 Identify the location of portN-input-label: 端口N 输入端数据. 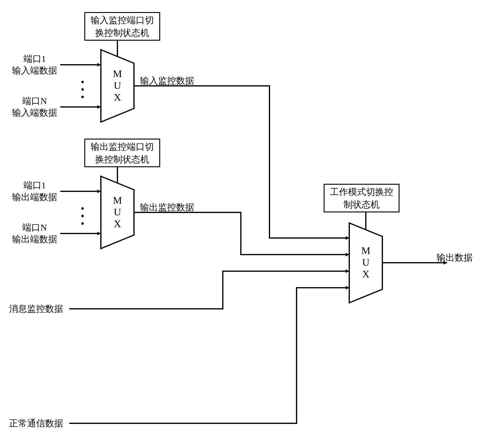
(35, 107).